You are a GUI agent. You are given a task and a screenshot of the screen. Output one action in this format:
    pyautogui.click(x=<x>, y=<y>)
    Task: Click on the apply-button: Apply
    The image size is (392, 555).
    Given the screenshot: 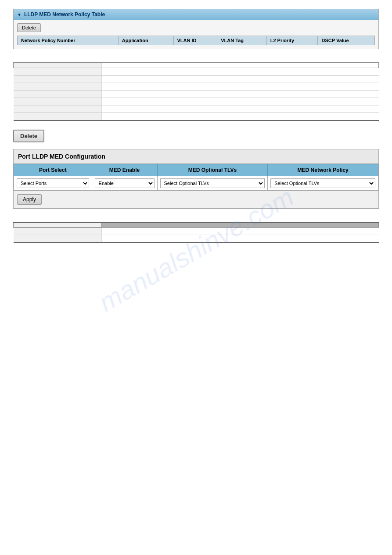 What is the action you would take?
    pyautogui.click(x=29, y=200)
    